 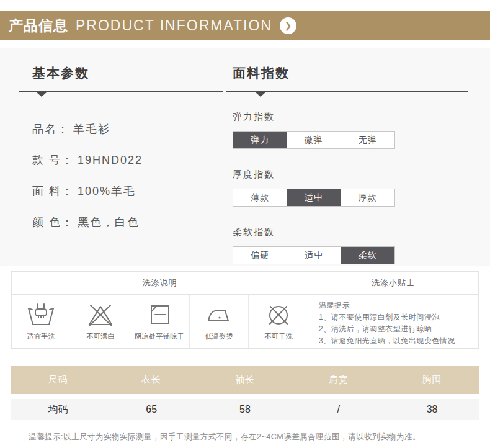 I want to click on param-label: 面 料：, so click(x=53, y=191).